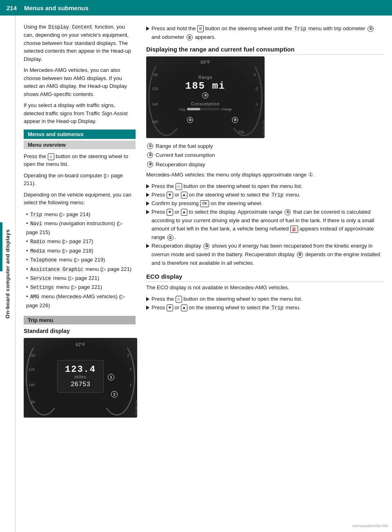 This screenshot has height=532, width=392. I want to click on fuel-icon: ⛽, so click(294, 229).